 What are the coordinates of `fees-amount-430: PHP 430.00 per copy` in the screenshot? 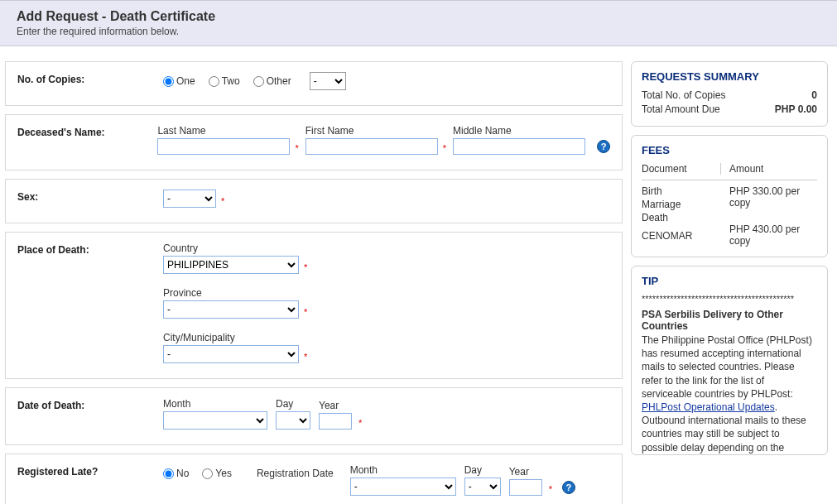 It's located at (773, 235).